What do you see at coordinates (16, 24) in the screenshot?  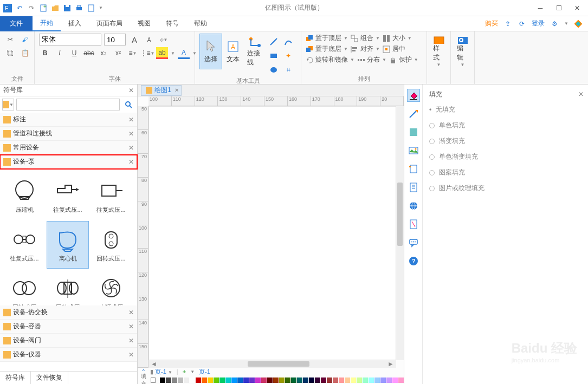 I see `file-menu: 文件` at bounding box center [16, 24].